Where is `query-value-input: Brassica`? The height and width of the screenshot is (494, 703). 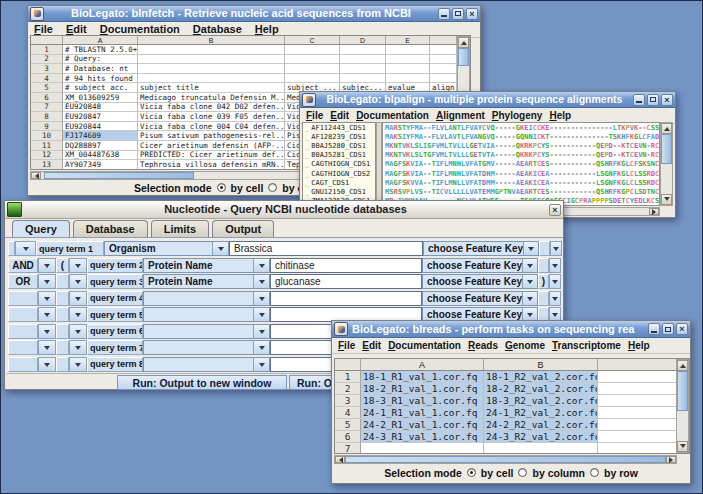
query-value-input: Brassica is located at coordinates (326, 248).